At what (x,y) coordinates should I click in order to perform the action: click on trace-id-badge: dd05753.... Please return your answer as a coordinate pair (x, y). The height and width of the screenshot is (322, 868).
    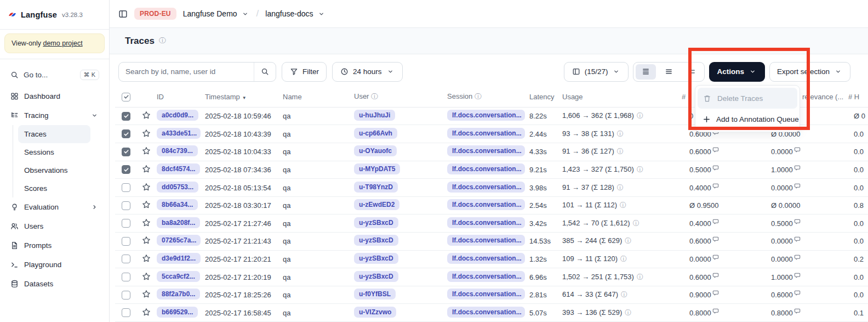
    Looking at the image, I should click on (178, 187).